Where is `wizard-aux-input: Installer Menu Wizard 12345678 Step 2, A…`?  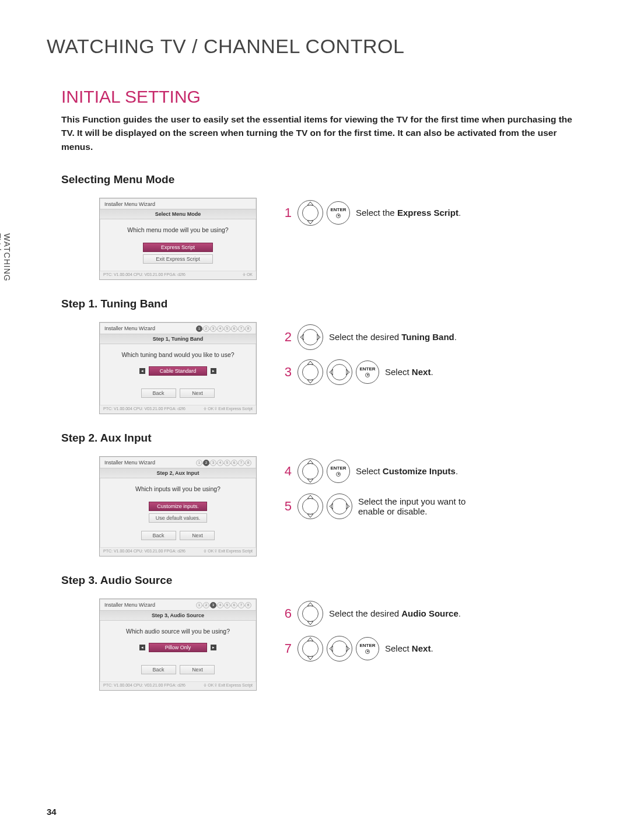 wizard-aux-input: Installer Menu Wizard 12345678 Step 2, A… is located at coordinates (178, 506).